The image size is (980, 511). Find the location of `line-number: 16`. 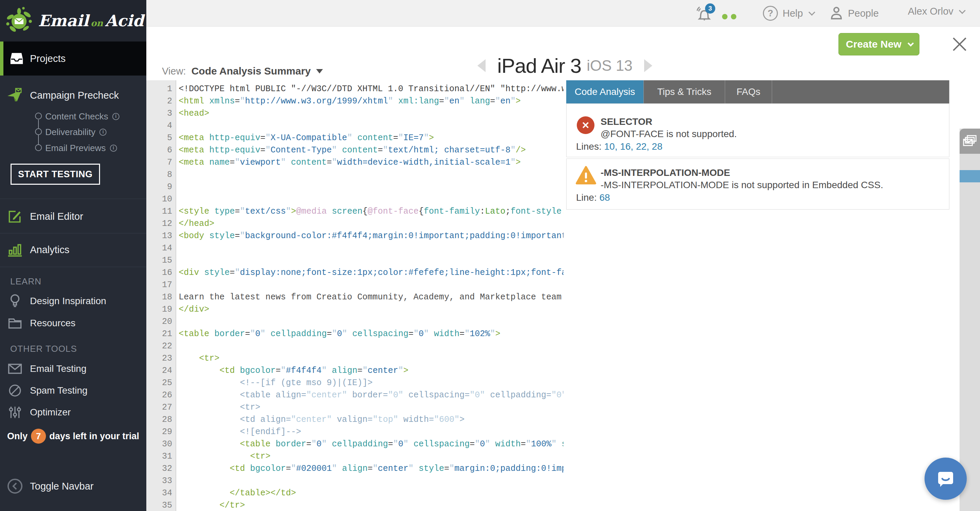

line-number: 16 is located at coordinates (161, 273).